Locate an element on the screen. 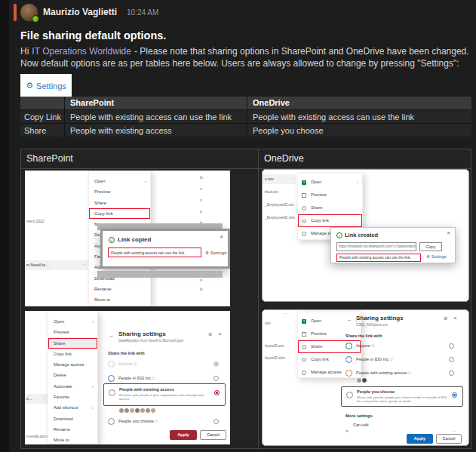 Image resolution: width=476 pixels, height=452 pixels. chevron-down-icon is located at coordinates (454, 428).